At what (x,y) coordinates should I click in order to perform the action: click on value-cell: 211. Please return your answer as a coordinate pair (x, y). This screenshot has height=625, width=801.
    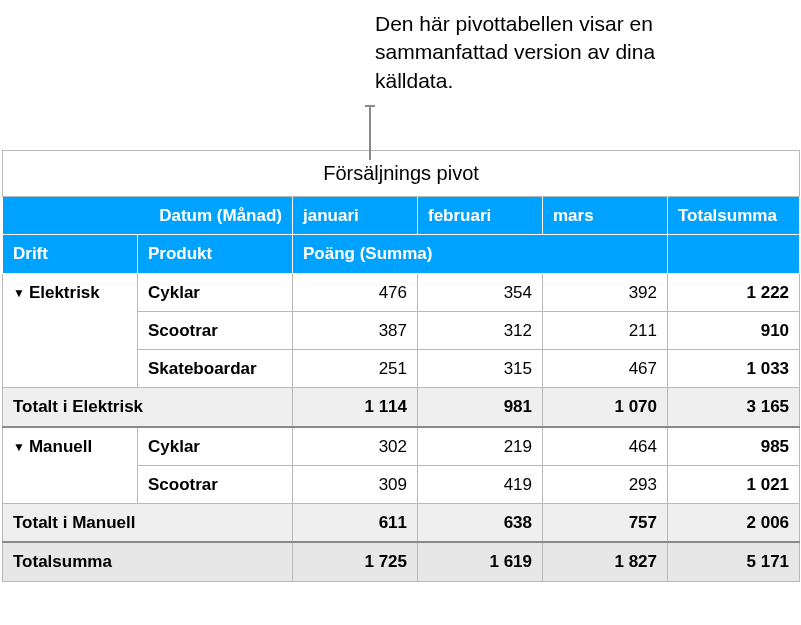
    Looking at the image, I should click on (606, 330).